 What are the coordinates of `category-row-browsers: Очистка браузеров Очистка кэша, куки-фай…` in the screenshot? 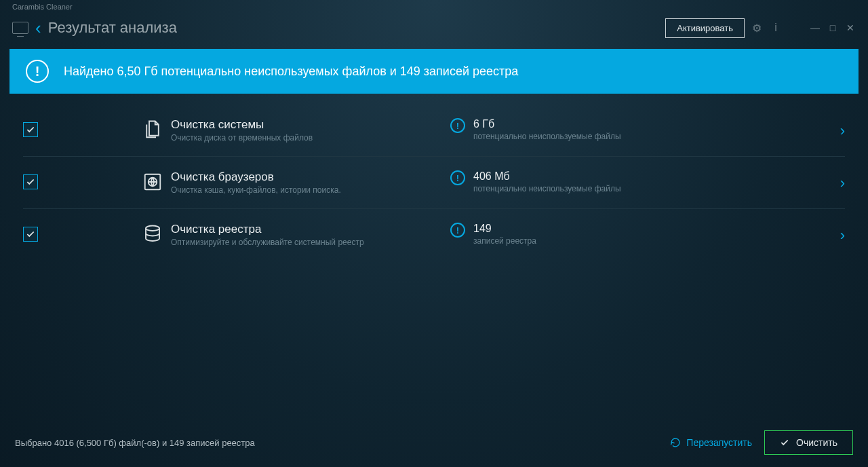 It's located at (434, 183).